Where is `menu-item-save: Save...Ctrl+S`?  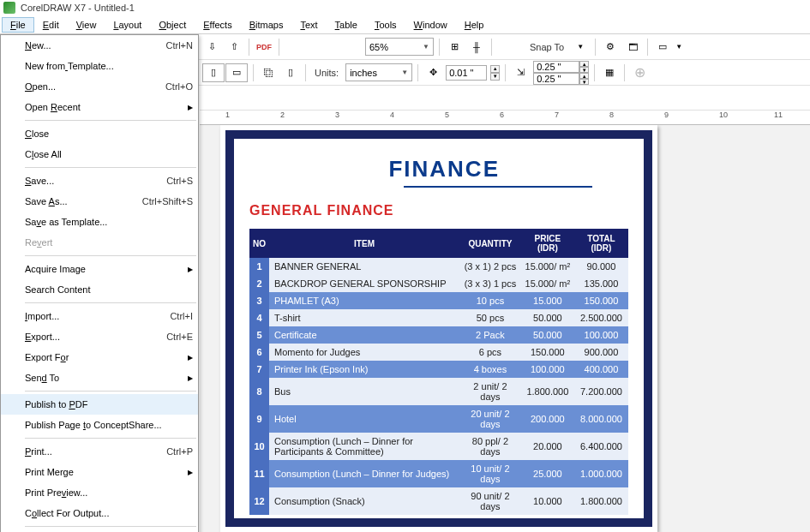
menu-item-save: Save...Ctrl+S is located at coordinates (99, 181).